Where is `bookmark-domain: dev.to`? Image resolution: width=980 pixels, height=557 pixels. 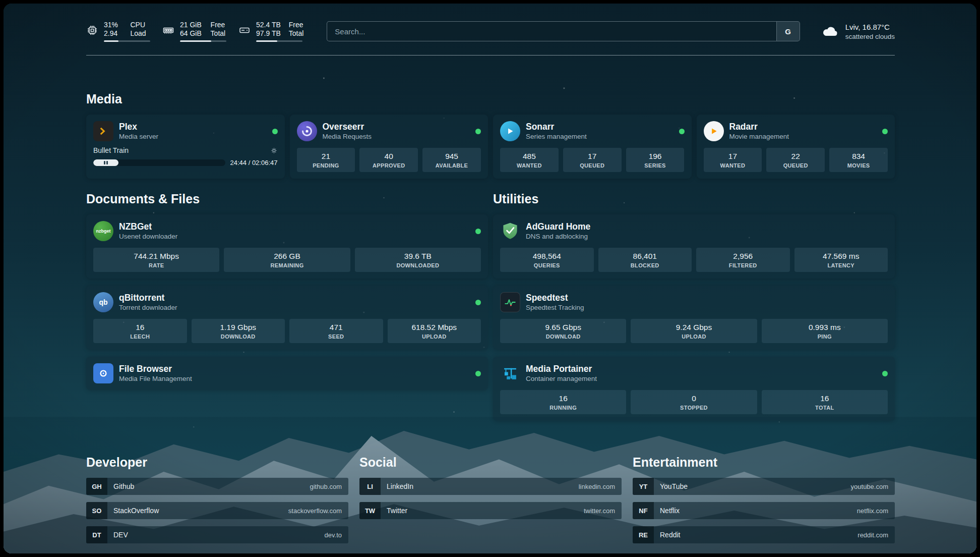
bookmark-domain: dev.to is located at coordinates (337, 535).